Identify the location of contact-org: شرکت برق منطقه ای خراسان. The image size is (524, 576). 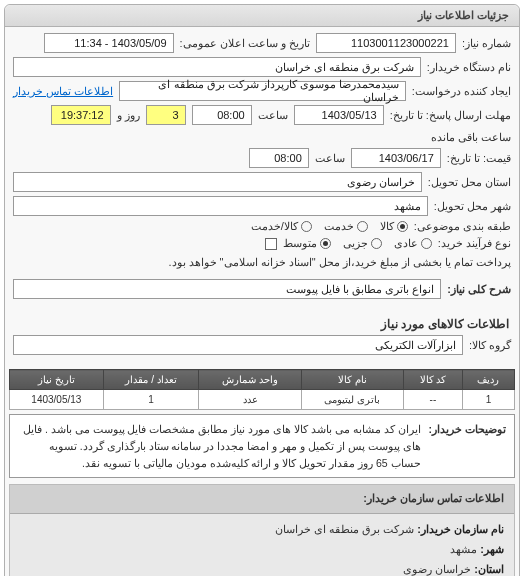
(344, 529).